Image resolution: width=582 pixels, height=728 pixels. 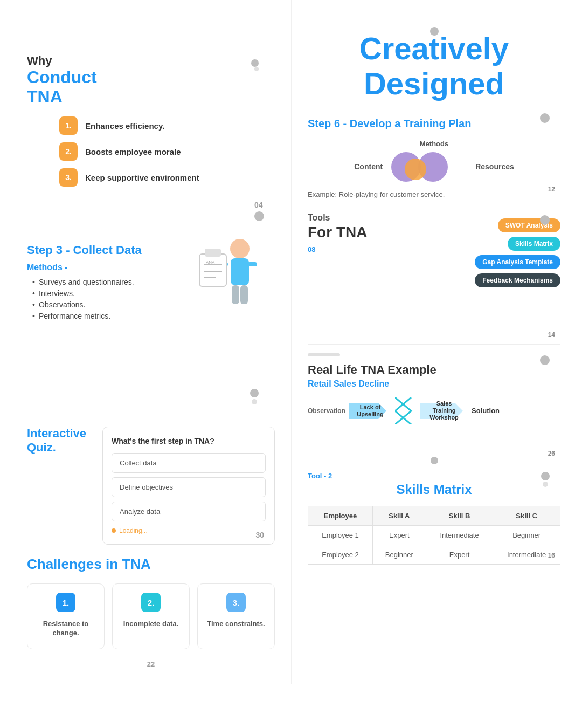 What do you see at coordinates (142, 178) in the screenshot?
I see `reason-text-3: Keep supportive environment` at bounding box center [142, 178].